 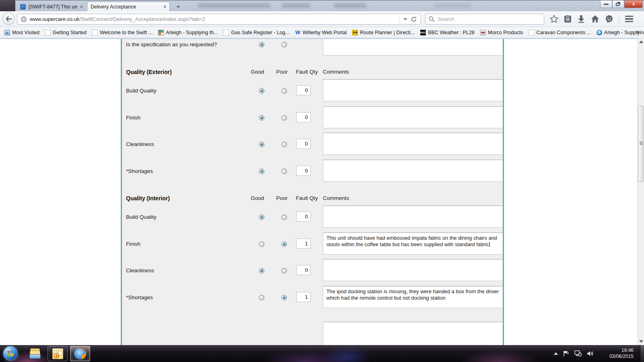 I want to click on jira-icon, so click(x=23, y=7).